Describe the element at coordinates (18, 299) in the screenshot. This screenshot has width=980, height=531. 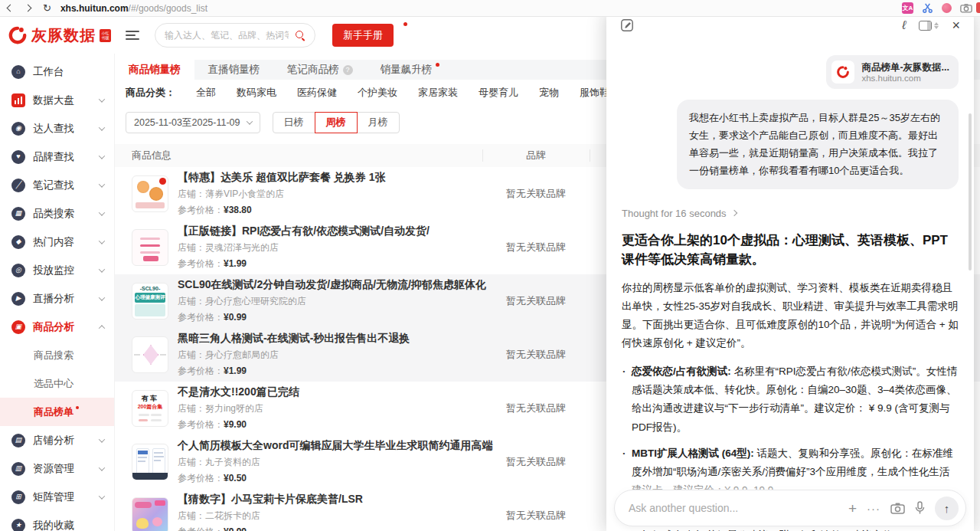
I see `live-icon: ▶` at that location.